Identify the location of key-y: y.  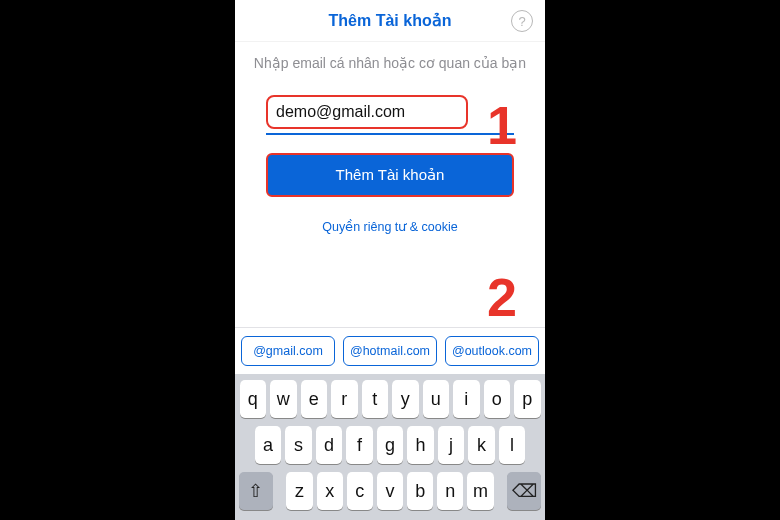
(406, 399).